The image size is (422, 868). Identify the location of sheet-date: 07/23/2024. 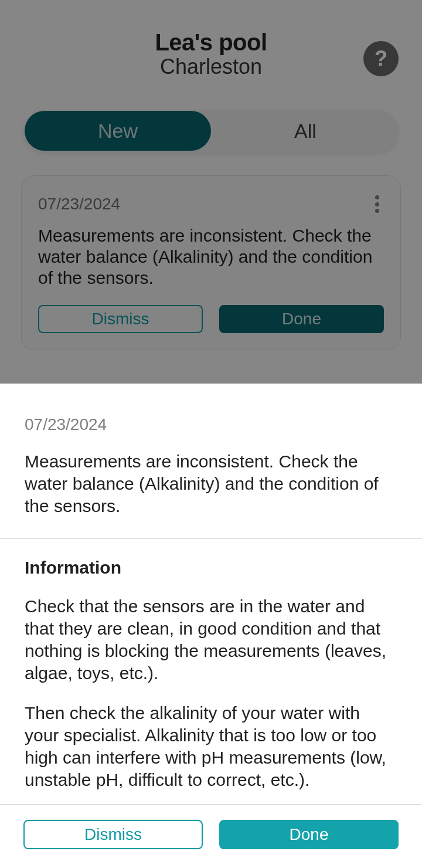
(211, 425).